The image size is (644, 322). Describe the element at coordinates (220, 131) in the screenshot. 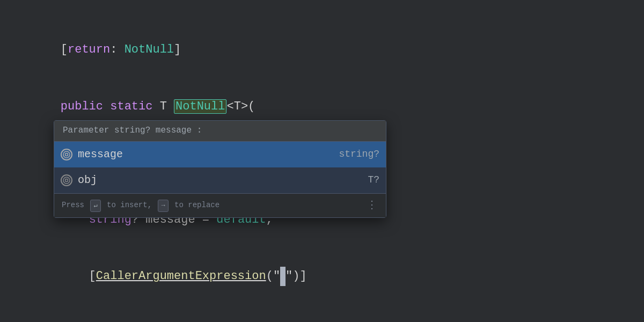

I see `autocomplete-hint: Parameter string? message :` at that location.